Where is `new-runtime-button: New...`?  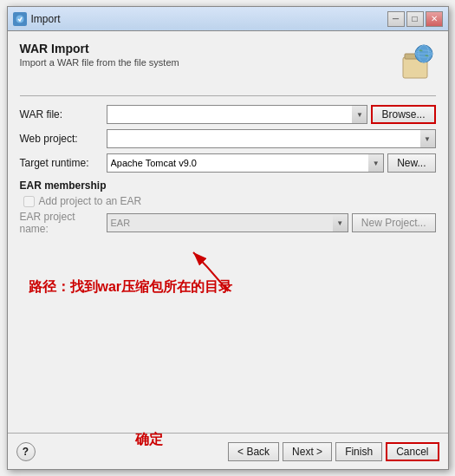 new-runtime-button: New... is located at coordinates (411, 163).